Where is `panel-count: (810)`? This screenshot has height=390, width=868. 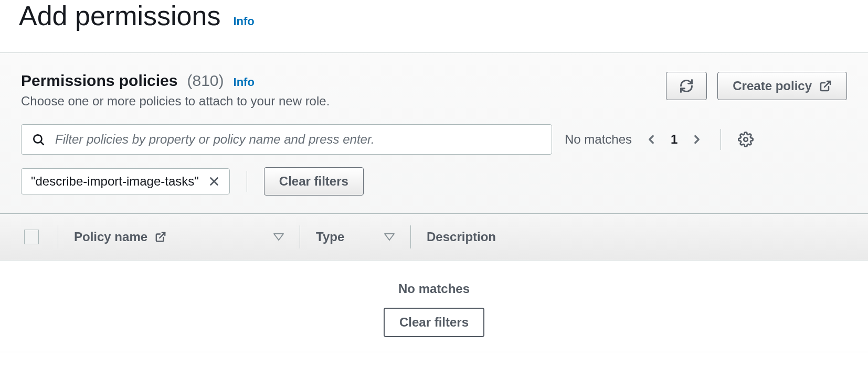 panel-count: (810) is located at coordinates (205, 81).